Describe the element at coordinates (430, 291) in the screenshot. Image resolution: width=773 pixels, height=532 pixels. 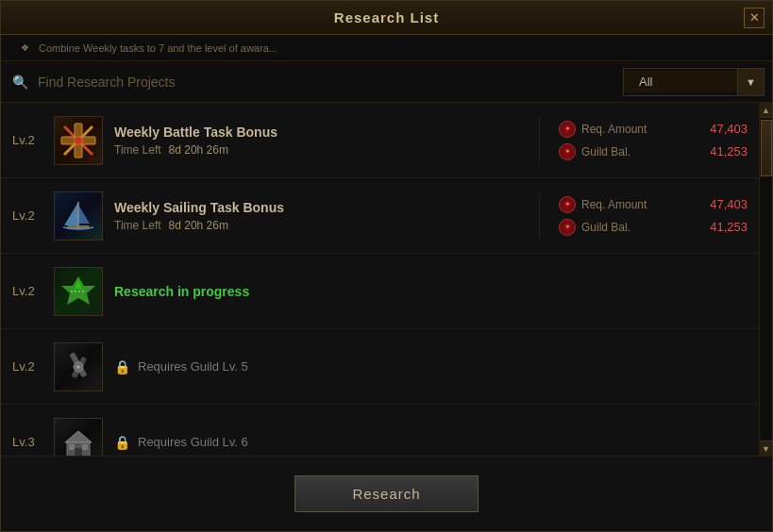
I see `status-in-progress: Research in progress` at that location.